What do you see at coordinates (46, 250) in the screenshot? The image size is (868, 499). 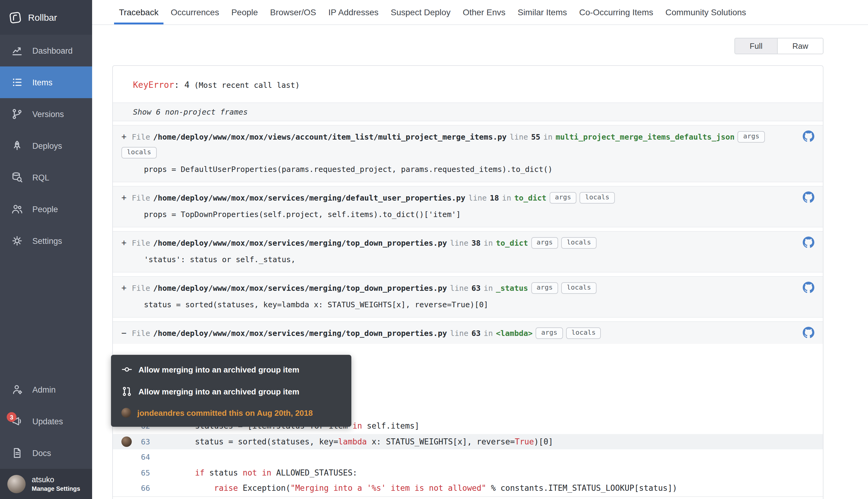 I see `sidebar: Rollbar Dashboard Items` at bounding box center [46, 250].